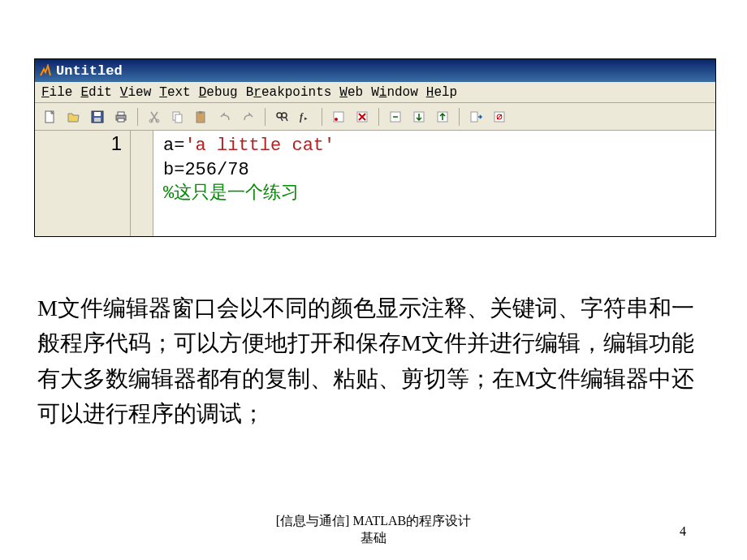  What do you see at coordinates (362, 117) in the screenshot?
I see `clear-breakpoint-icon` at bounding box center [362, 117].